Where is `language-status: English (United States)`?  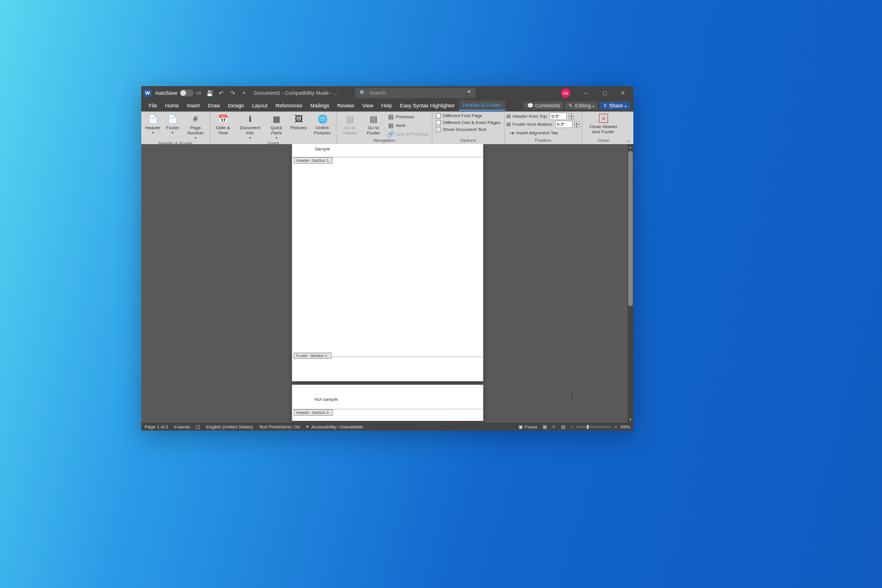
language-status: English (United States) is located at coordinates (230, 427).